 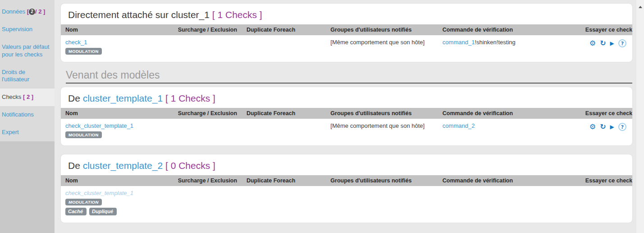 What do you see at coordinates (640, 116) in the screenshot?
I see `vertical-scrollbar` at bounding box center [640, 116].